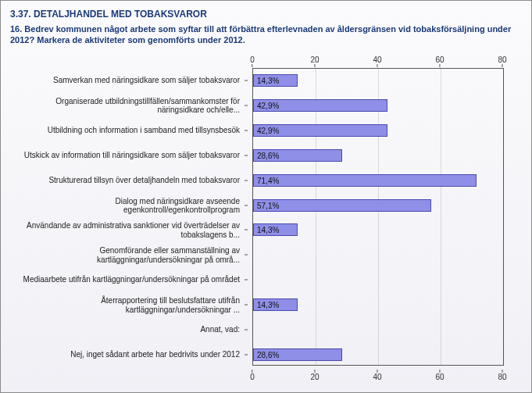  I want to click on bar: 71,4%, so click(365, 180).